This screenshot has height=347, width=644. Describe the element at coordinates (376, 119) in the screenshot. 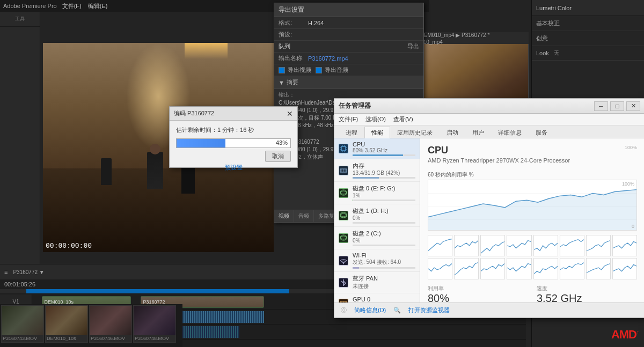

I see `tm-menu-options: 选项(O)` at that location.